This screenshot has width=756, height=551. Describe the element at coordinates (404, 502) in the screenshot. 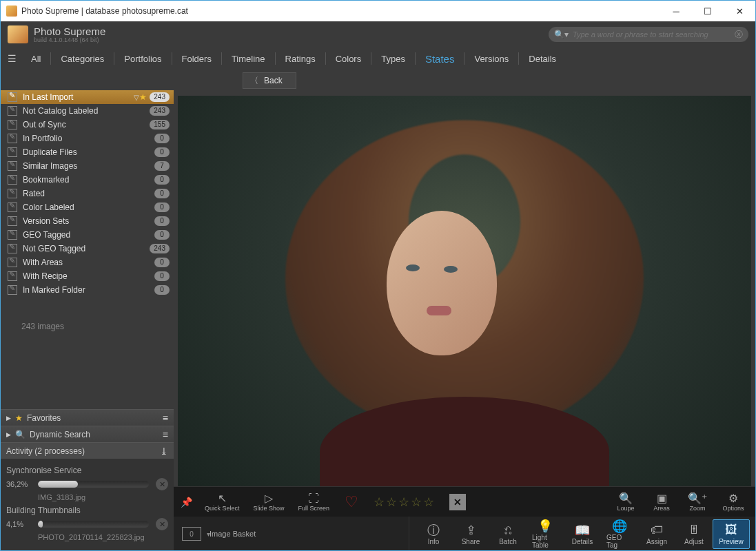

I see `rating-stars: ☆ ☆ ☆ ☆ ☆` at that location.